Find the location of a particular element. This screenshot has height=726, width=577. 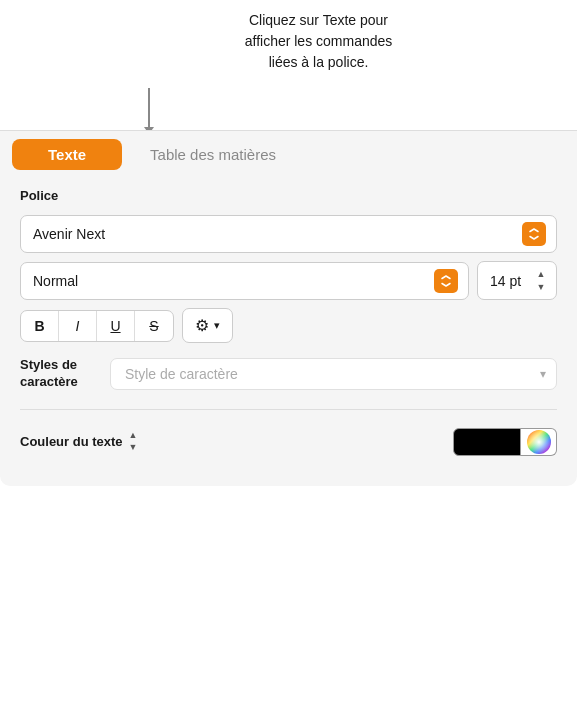

font-size-field: 14 pt ▲ ▼ is located at coordinates (517, 280).